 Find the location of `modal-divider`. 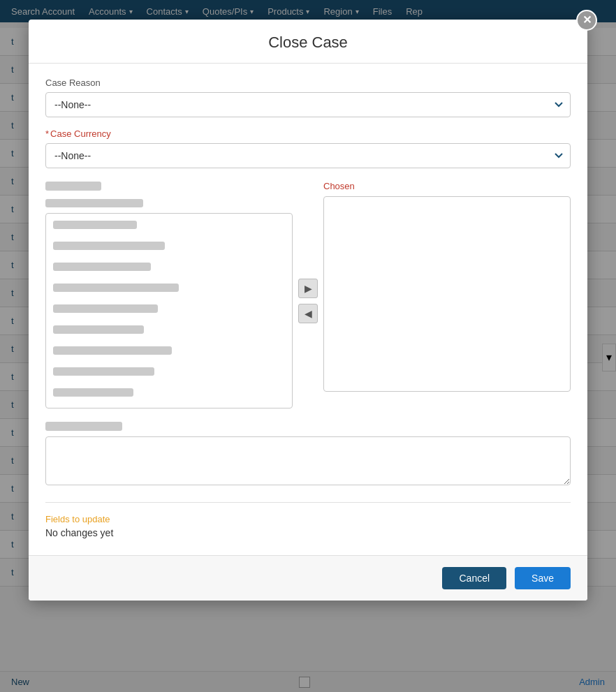

modal-divider is located at coordinates (308, 503).